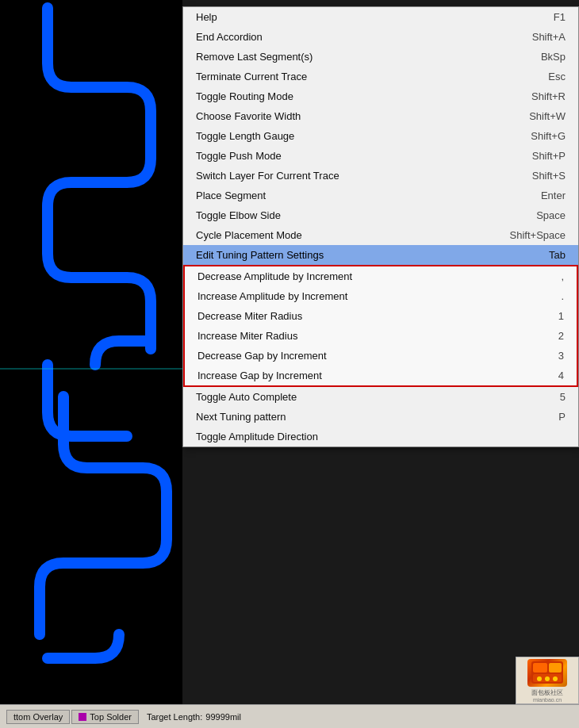 The width and height of the screenshot is (579, 728). I want to click on target-length-value: 99999mil, so click(224, 717).